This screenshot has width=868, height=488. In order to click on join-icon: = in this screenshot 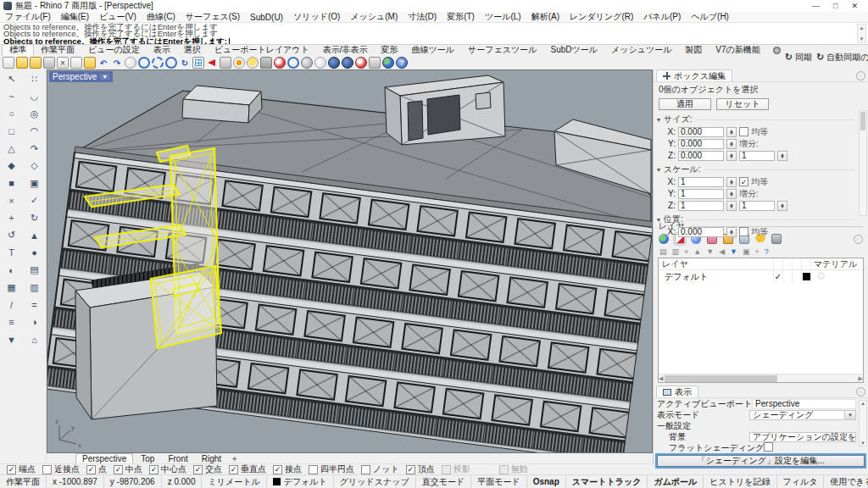, I will do `click(34, 305)`.